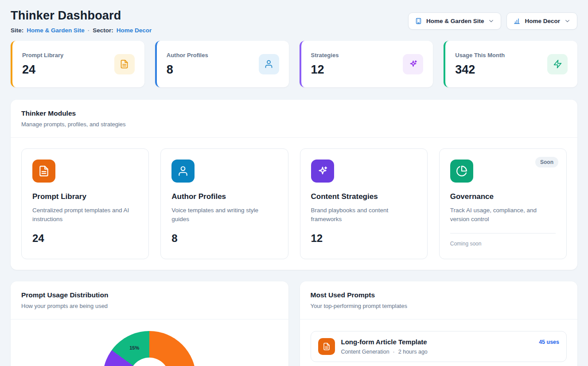 This screenshot has width=588, height=366. What do you see at coordinates (503, 240) in the screenshot?
I see `coming-soon-note: Coming soon` at bounding box center [503, 240].